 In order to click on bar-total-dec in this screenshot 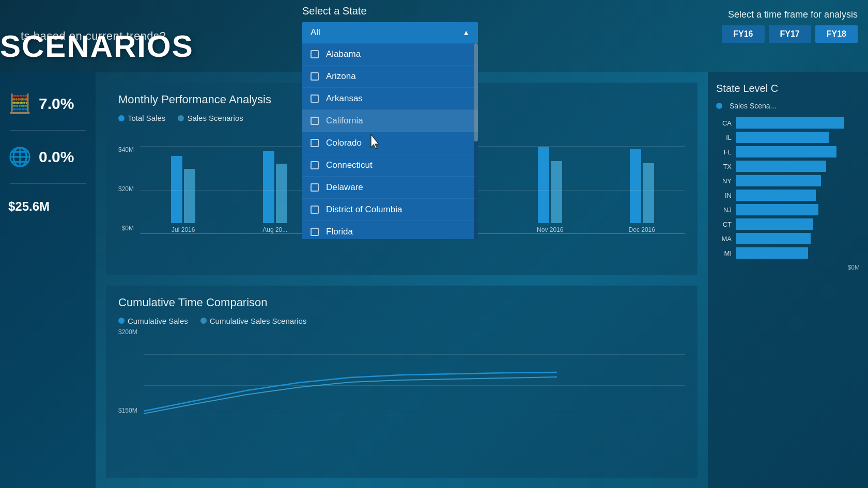, I will do `click(636, 186)`.